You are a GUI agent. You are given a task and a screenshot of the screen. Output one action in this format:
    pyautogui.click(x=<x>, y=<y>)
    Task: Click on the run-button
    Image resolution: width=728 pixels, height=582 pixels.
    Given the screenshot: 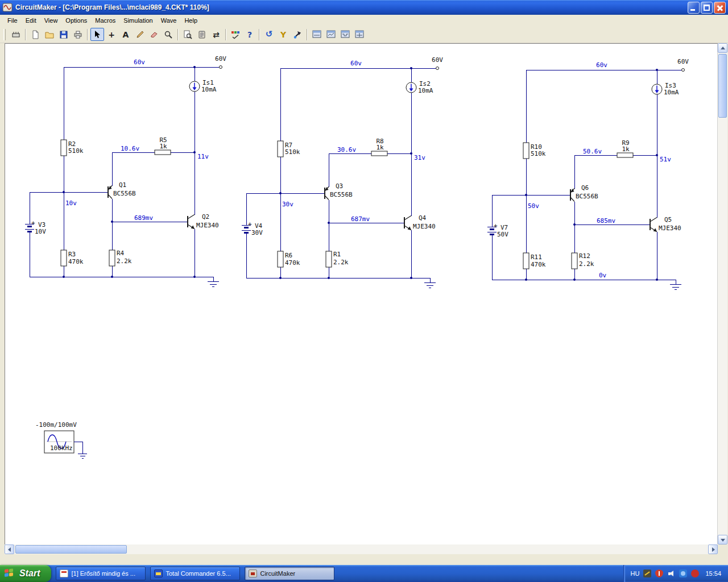 What is the action you would take?
    pyautogui.click(x=297, y=34)
    